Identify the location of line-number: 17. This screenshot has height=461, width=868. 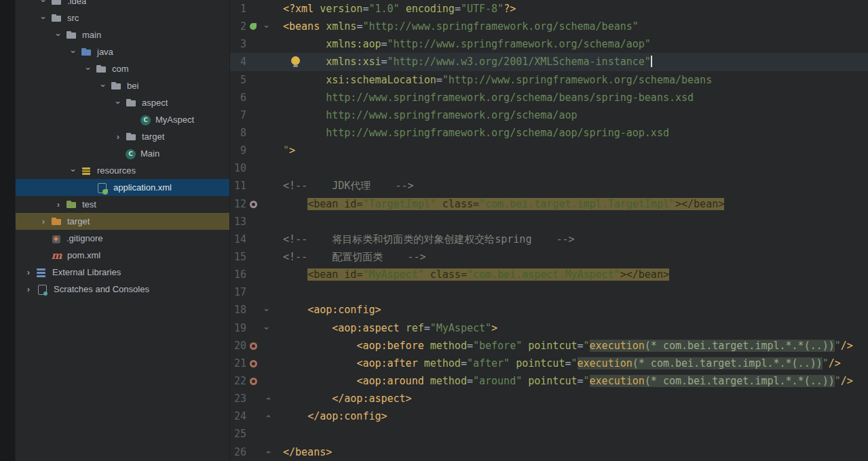
(238, 292).